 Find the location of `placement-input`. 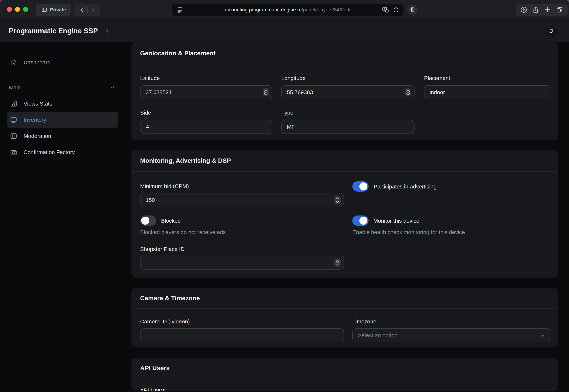

placement-input is located at coordinates (487, 92).